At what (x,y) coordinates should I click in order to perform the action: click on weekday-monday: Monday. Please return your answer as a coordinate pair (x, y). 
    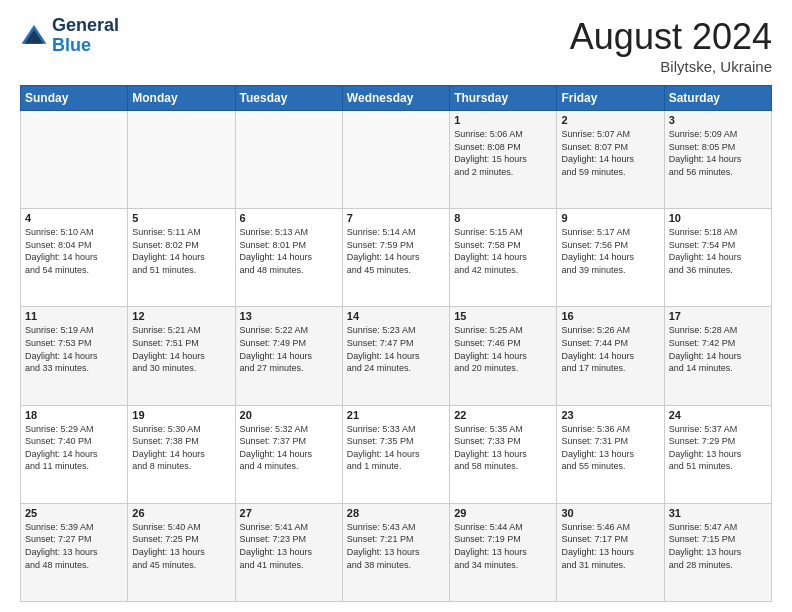
    Looking at the image, I should click on (182, 98).